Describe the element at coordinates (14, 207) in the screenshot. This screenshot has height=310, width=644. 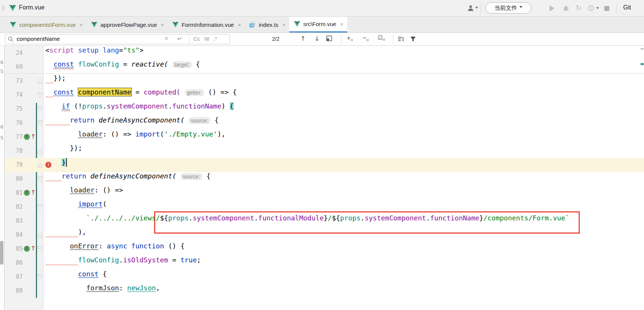
I see `line-number: 82` at that location.